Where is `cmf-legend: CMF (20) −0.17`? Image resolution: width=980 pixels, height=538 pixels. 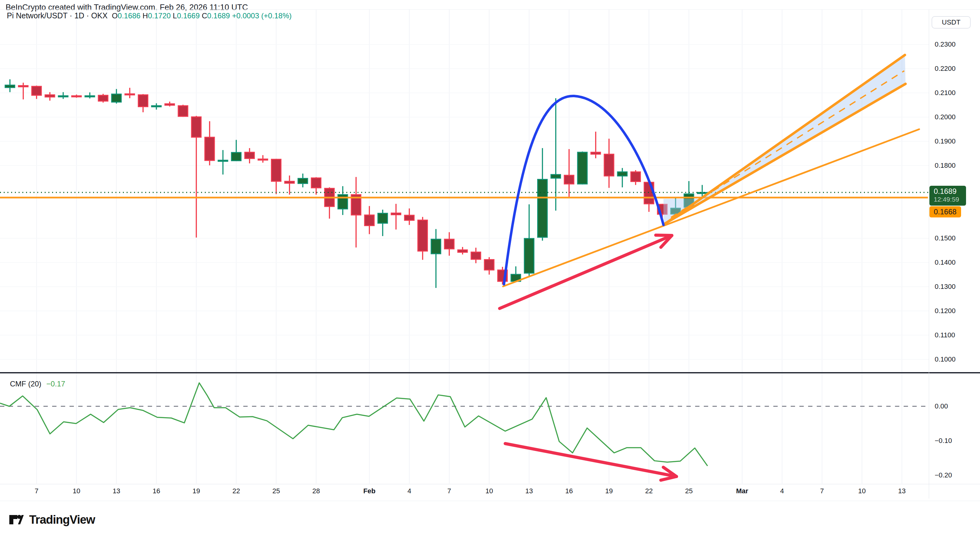
cmf-legend: CMF (20) −0.17 is located at coordinates (37, 384).